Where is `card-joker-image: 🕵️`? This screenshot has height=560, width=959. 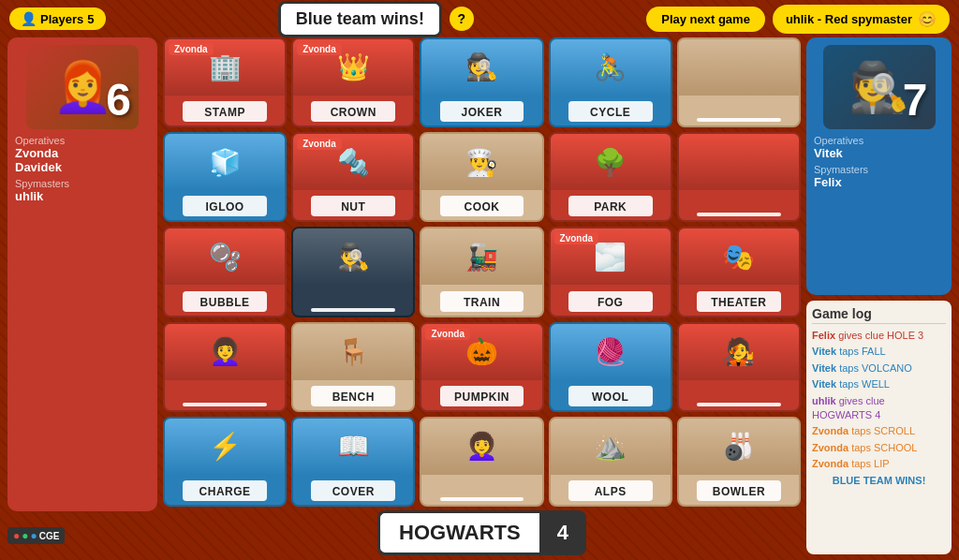 card-joker-image: 🕵️ is located at coordinates (481, 67).